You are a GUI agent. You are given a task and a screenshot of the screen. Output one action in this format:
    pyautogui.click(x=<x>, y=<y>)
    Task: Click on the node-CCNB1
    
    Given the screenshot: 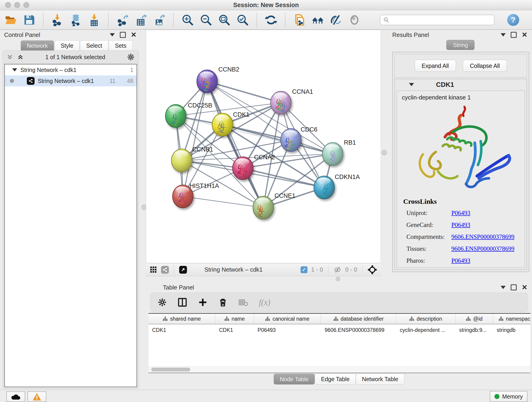 What is the action you would take?
    pyautogui.click(x=182, y=160)
    